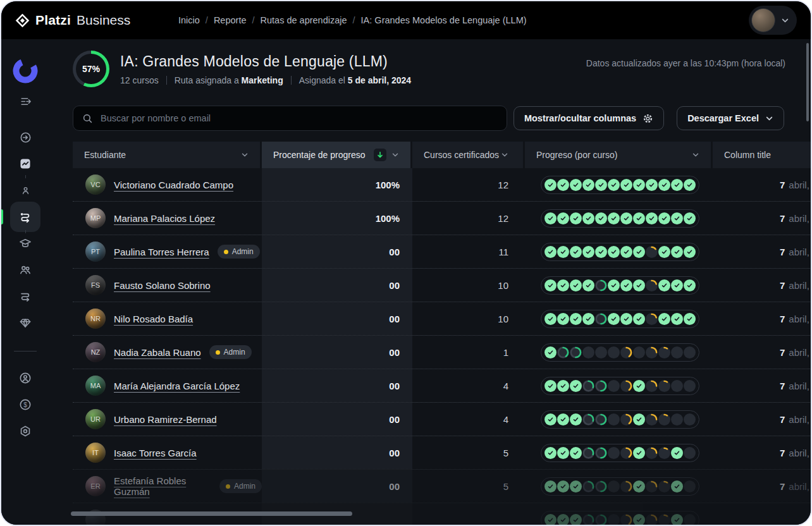 This screenshot has height=526, width=812. I want to click on path-header: 57% IA: Grandes Modelos de Lenguaje (LLM…, so click(441, 69).